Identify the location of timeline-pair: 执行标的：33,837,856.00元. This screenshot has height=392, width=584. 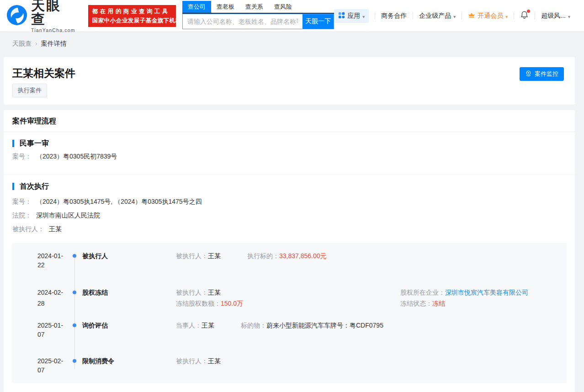
(287, 256).